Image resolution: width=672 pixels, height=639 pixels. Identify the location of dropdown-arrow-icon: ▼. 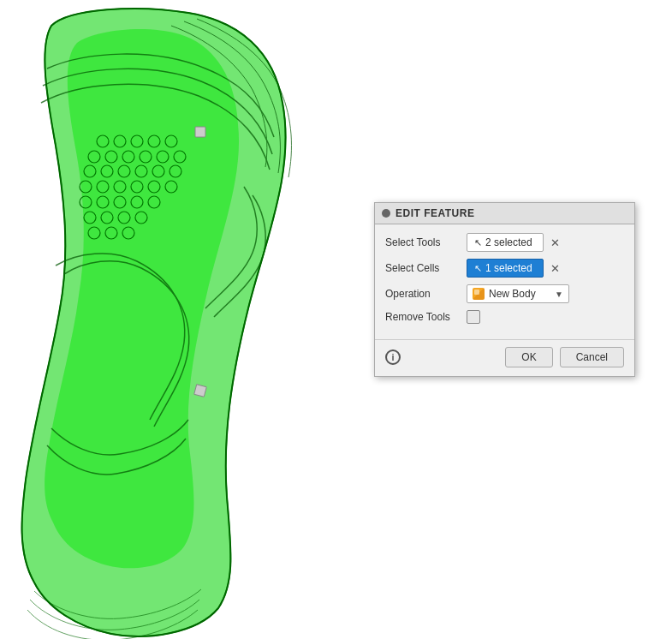
(559, 295).